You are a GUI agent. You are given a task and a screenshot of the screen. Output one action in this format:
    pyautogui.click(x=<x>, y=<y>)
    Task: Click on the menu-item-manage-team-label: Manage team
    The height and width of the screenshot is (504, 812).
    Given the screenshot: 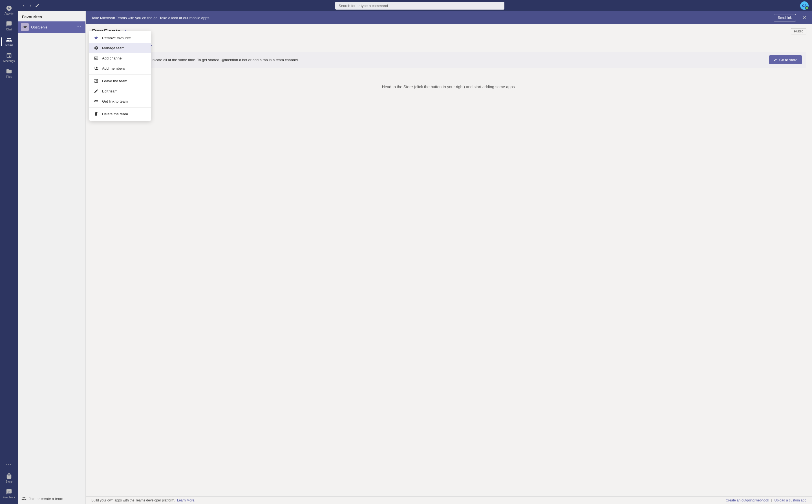 What is the action you would take?
    pyautogui.click(x=113, y=48)
    